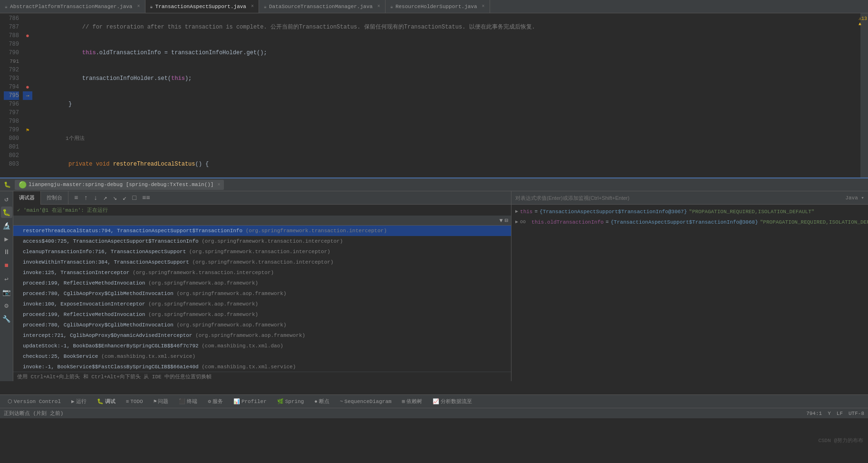 This screenshot has height=463, width=868. Describe the element at coordinates (7, 212) in the screenshot. I see `sidebar-debug-active: 🐛` at that location.